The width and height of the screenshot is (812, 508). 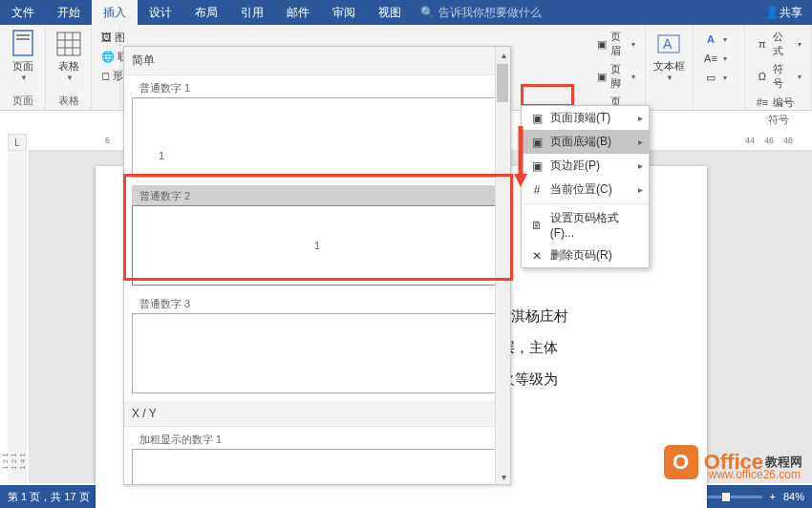 I want to click on textbox-icon: A, so click(x=669, y=44).